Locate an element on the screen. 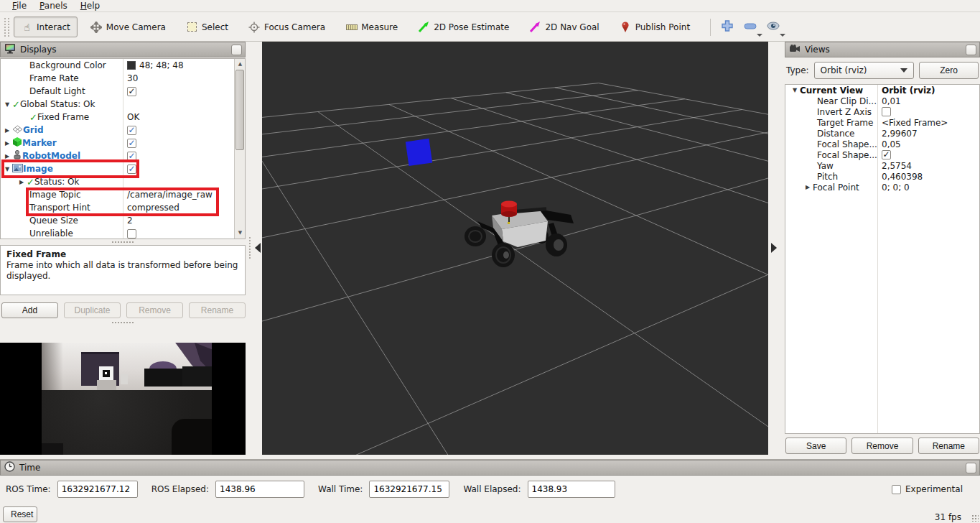 The height and width of the screenshot is (523, 980). views-row: Focal Shape...0,05 is located at coordinates (882, 144).